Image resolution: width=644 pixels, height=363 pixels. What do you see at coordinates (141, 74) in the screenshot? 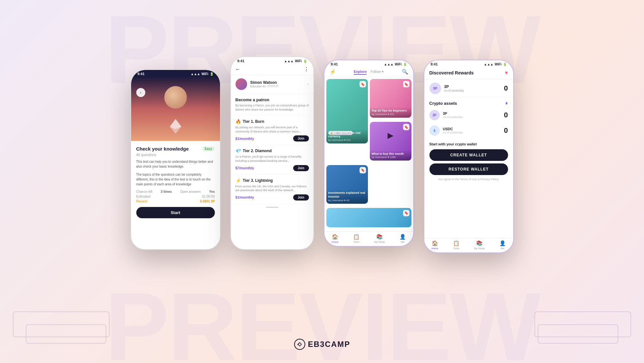
I see `status-time-1: 9:41` at bounding box center [141, 74].